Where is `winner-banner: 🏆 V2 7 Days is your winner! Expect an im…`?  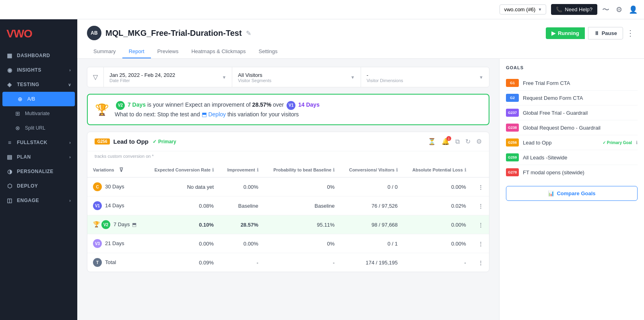
winner-banner: 🏆 V2 7 Days is your winner! Expect an im… is located at coordinates (288, 109).